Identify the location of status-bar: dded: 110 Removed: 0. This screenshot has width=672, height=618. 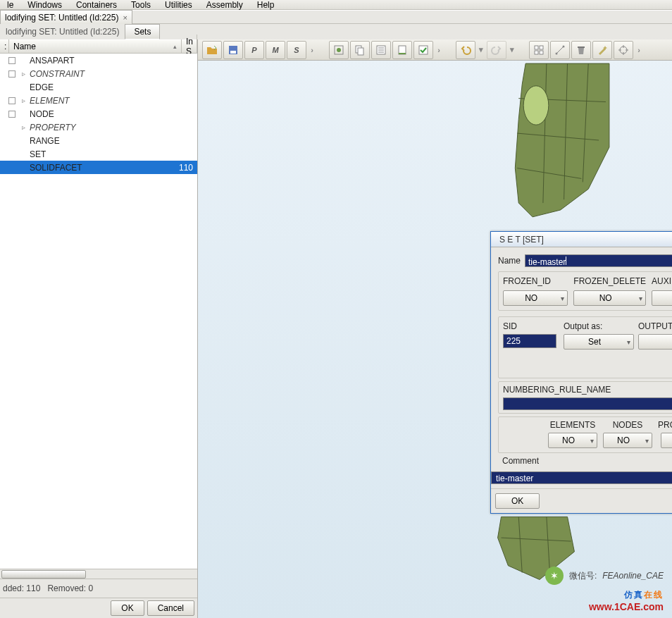
(99, 588).